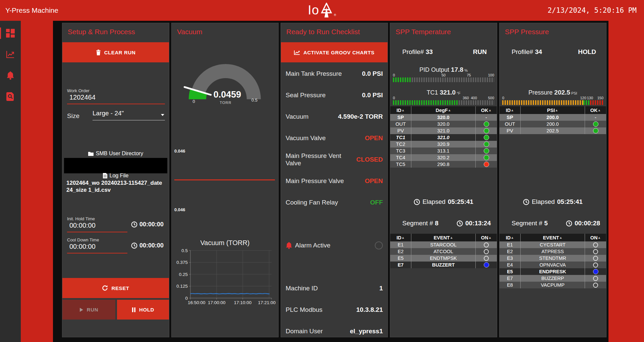 The width and height of the screenshot is (644, 342). What do you see at coordinates (10, 181) in the screenshot?
I see `sidebar` at bounding box center [10, 181].